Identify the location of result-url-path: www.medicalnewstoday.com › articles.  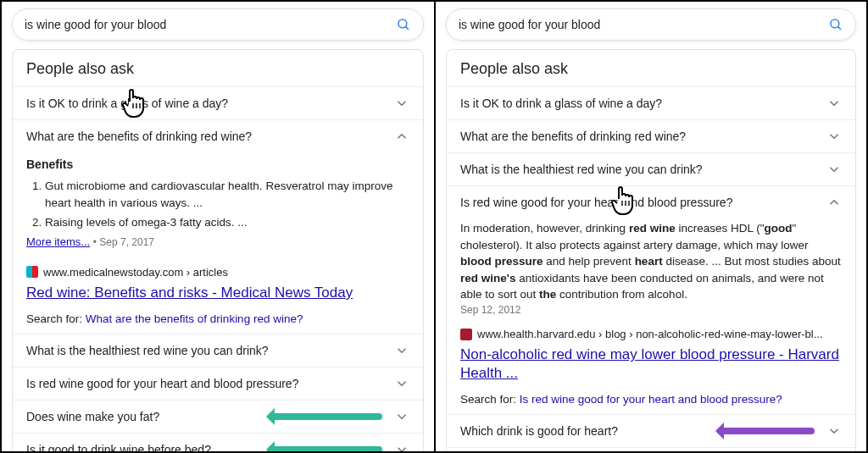
(136, 273).